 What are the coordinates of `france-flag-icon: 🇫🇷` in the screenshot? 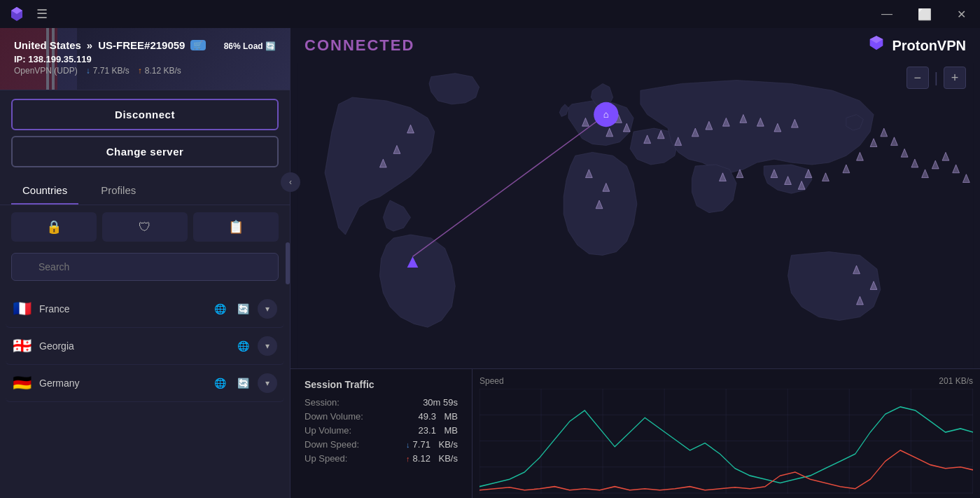 It's located at (22, 309).